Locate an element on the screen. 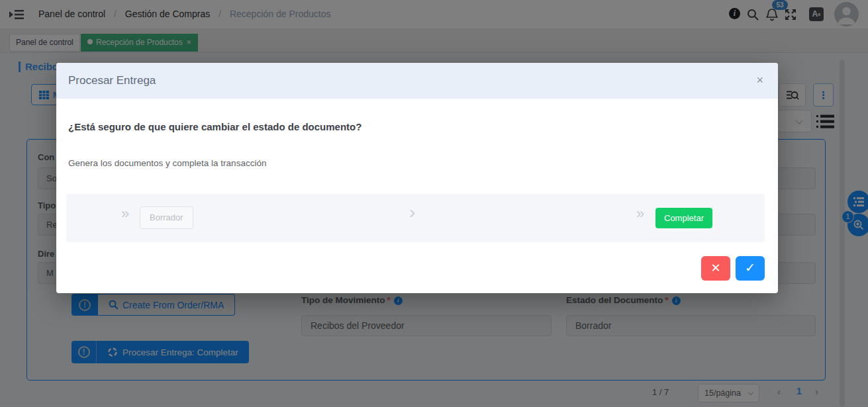  workflow-strip: » Borrador › » Completar is located at coordinates (416, 218).